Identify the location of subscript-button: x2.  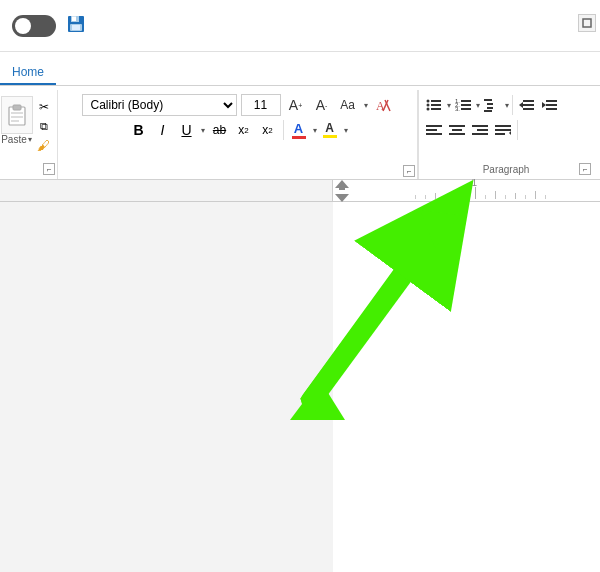
(244, 130).